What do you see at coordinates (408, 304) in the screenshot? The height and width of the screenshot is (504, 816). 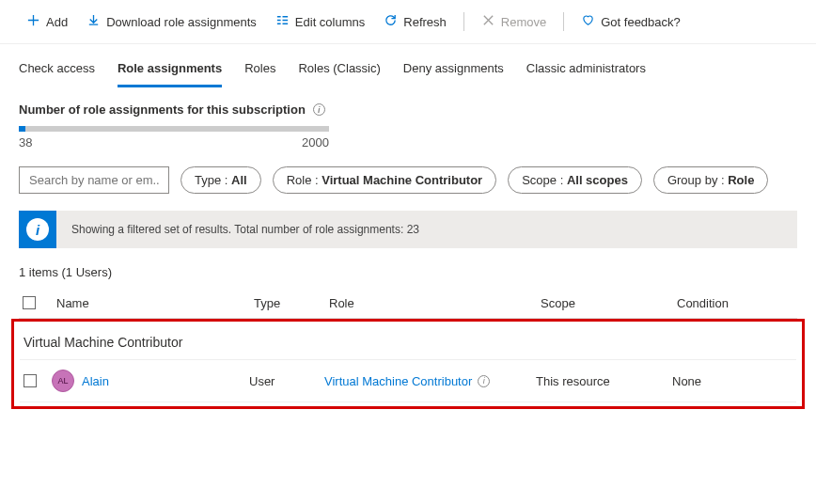 I see `table-header: Name Type Role Scope Condition` at bounding box center [408, 304].